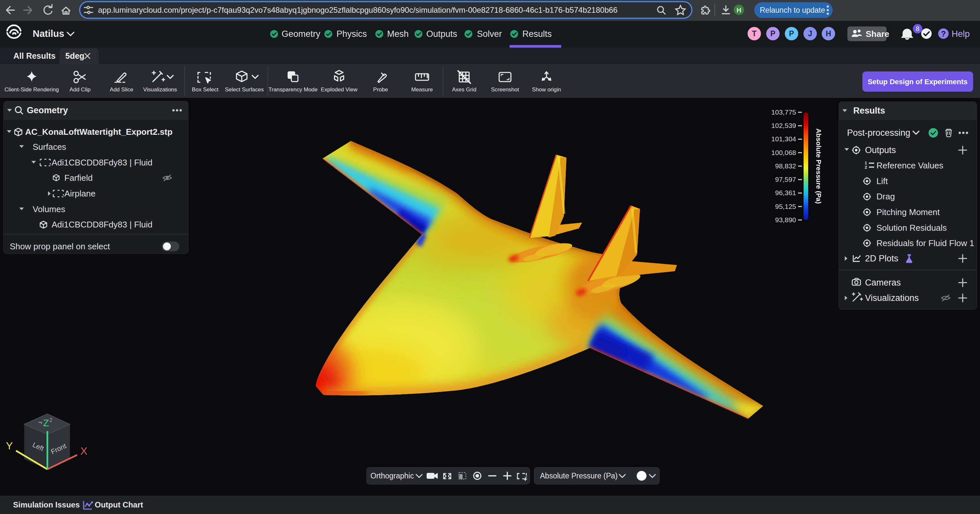  What do you see at coordinates (80, 194) in the screenshot?
I see `svg-text: Airplane` at bounding box center [80, 194].